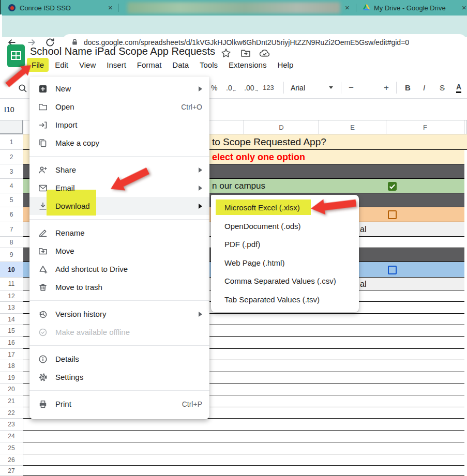  What do you see at coordinates (11, 172) in the screenshot?
I see `row-header-3: 3` at bounding box center [11, 172].